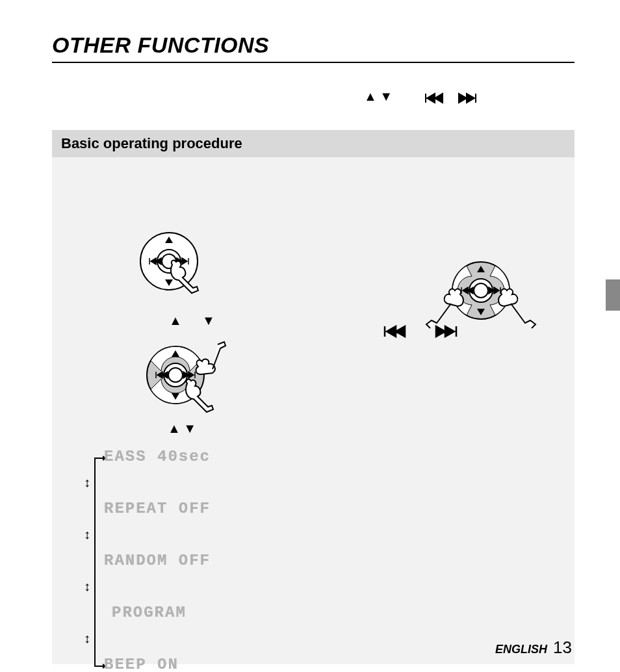 The width and height of the screenshot is (620, 672). I want to click on page-footer: ENGLISH 13, so click(534, 647).